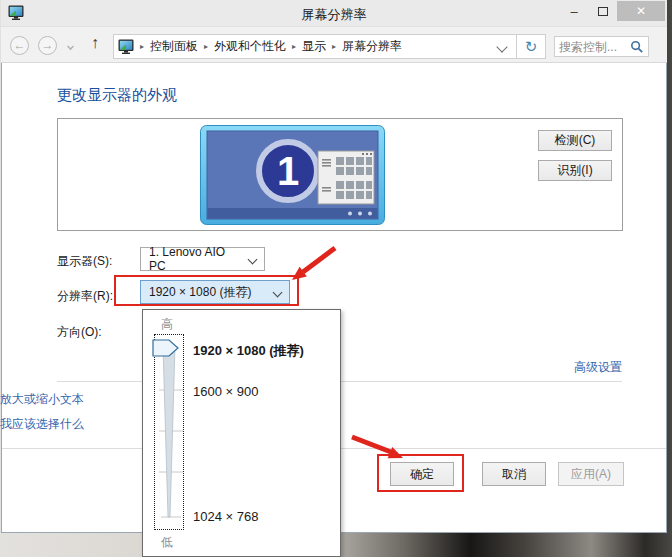 The image size is (672, 557). What do you see at coordinates (20, 45) in the screenshot?
I see `back-arrow-icon: ←` at bounding box center [20, 45].